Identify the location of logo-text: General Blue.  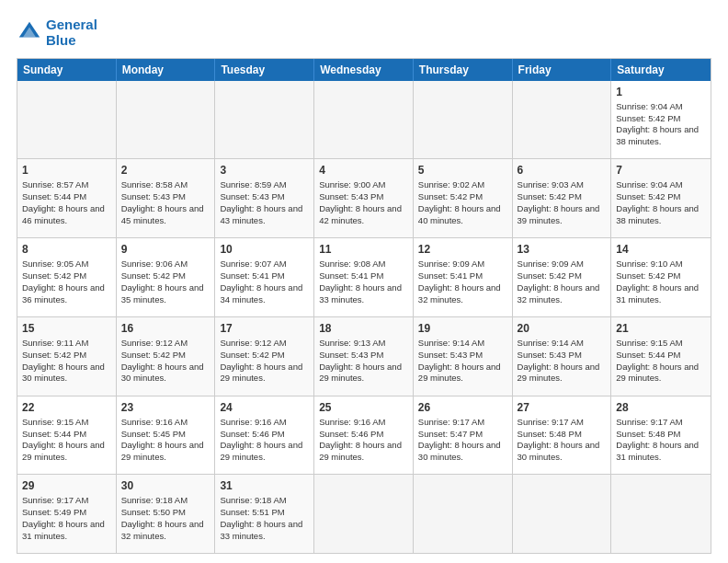
(72, 33).